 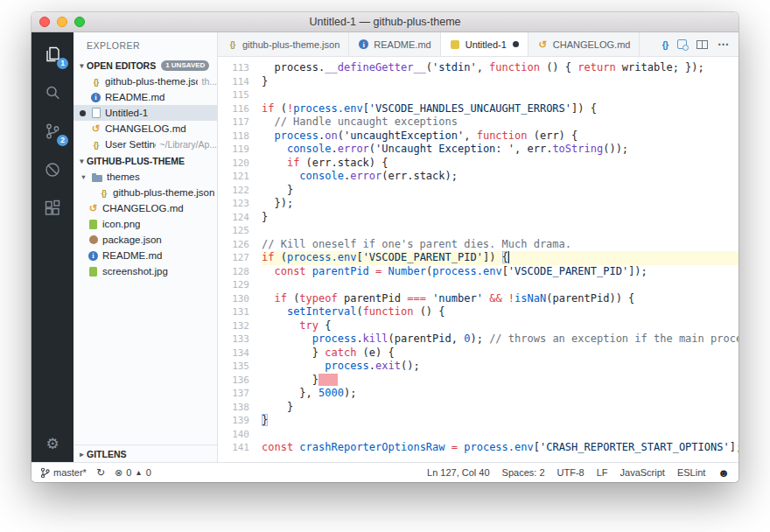 I want to click on code-line: 123 });, so click(x=478, y=204).